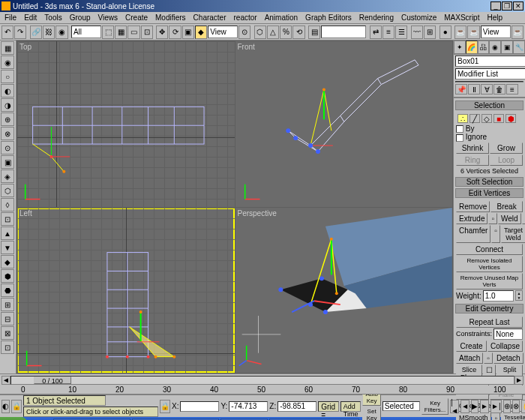 This screenshot has width=525, height=420. I want to click on center-button: ⊙, so click(244, 32).